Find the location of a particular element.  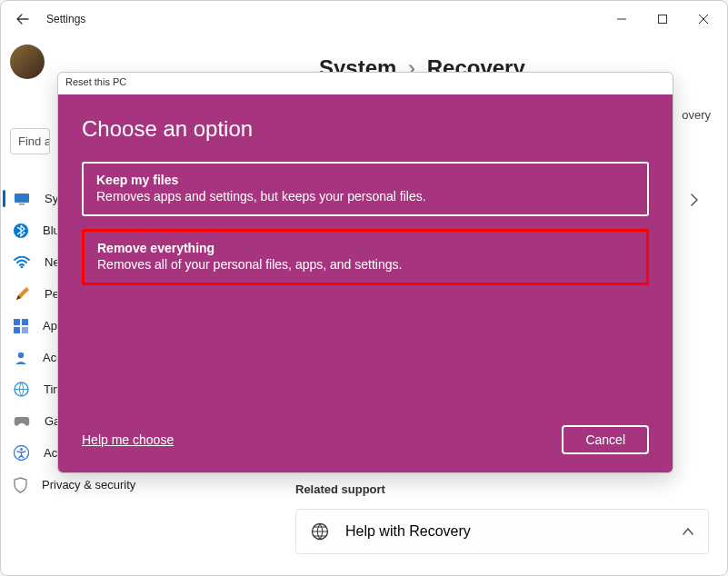

option-desc: Removes apps and settings, but keeps you… is located at coordinates (365, 196).